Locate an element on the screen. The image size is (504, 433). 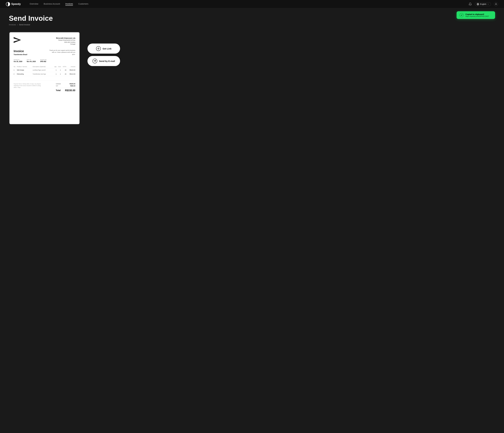
issued-date: Oct 25, 2020 is located at coordinates (18, 62).